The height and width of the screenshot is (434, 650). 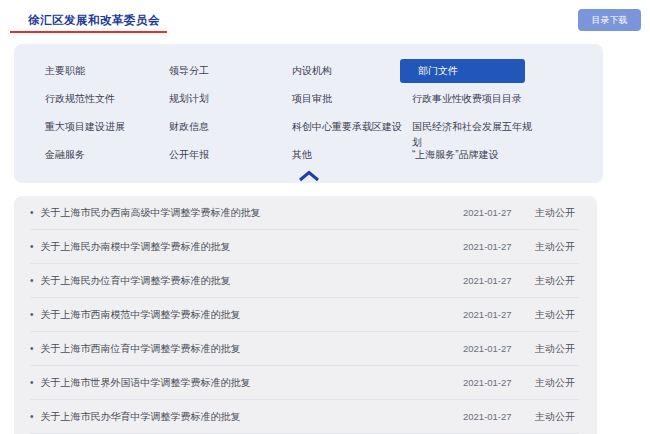 I want to click on document-title-link: 关于上海民办南模中学调整学费标准的批复, so click(x=252, y=247).